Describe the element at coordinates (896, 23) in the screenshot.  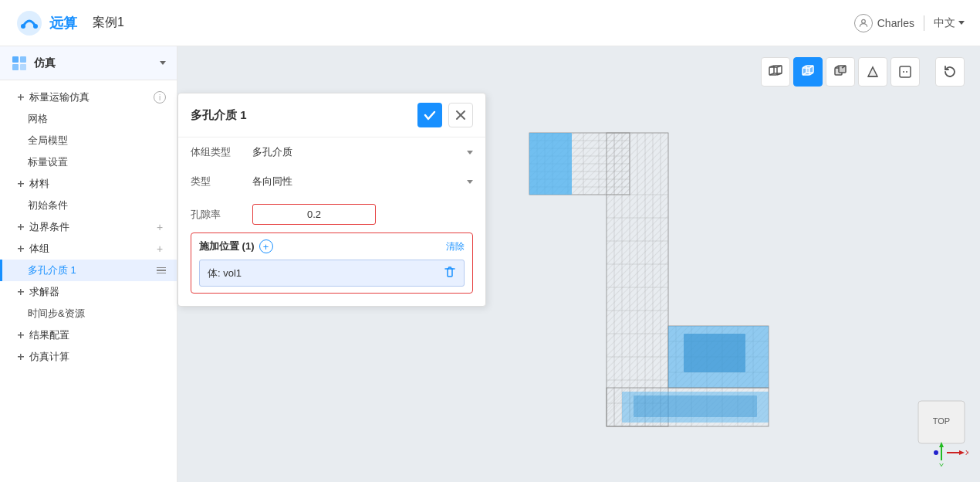
I see `user-name: Charles` at that location.